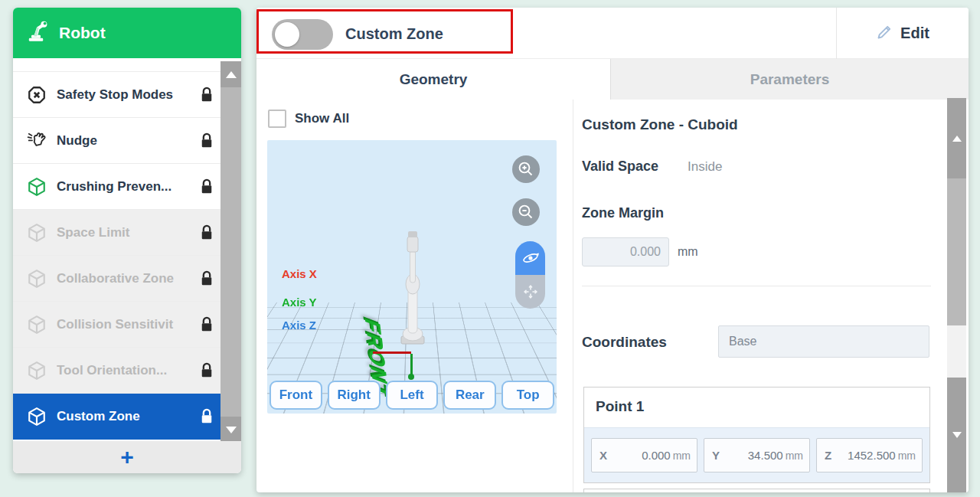 This screenshot has width=980, height=497. What do you see at coordinates (716, 455) in the screenshot?
I see `axis-letter: Y` at bounding box center [716, 455].